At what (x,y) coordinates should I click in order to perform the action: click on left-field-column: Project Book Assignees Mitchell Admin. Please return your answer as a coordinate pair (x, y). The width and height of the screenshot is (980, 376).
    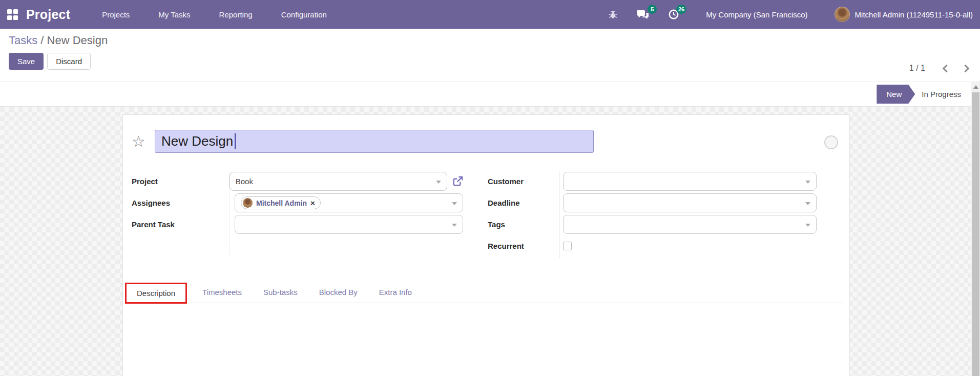
    Looking at the image, I should click on (298, 215).